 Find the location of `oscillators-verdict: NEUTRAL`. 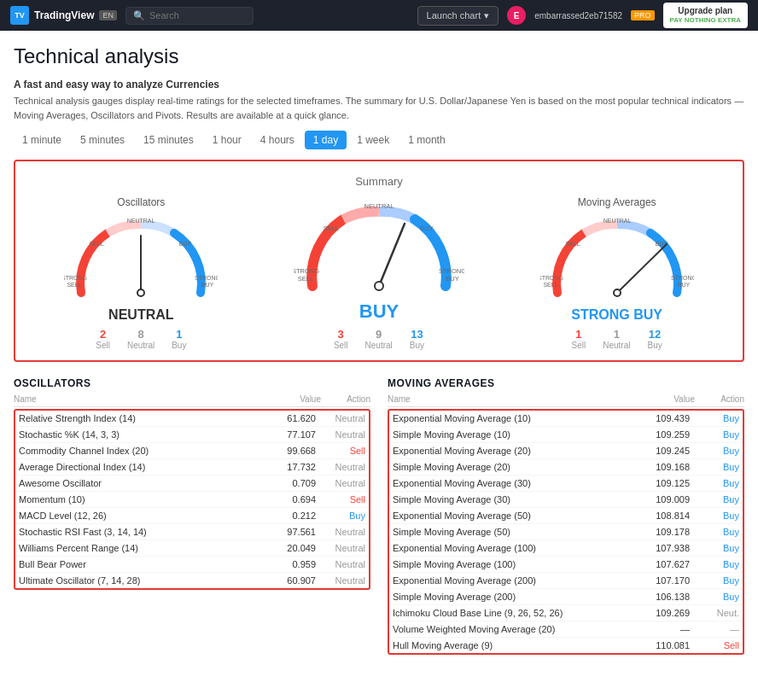

oscillators-verdict: NEUTRAL is located at coordinates (141, 315).